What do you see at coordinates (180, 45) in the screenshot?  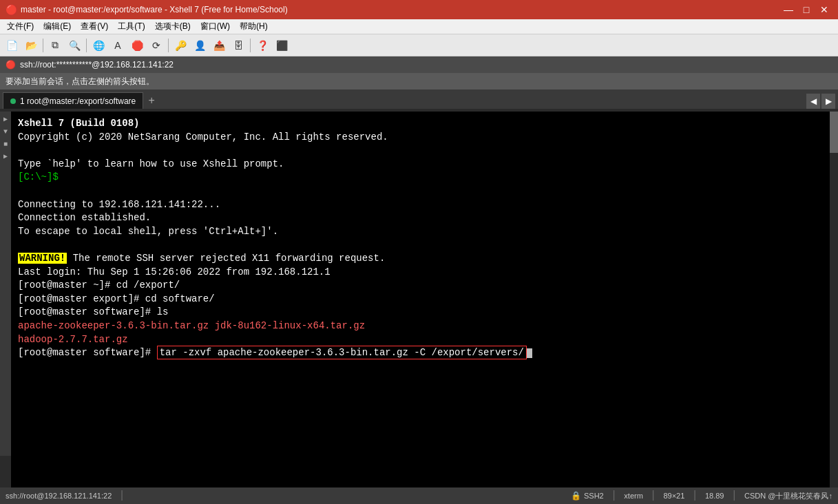 I see `toolbar-key: 🔑` at bounding box center [180, 45].